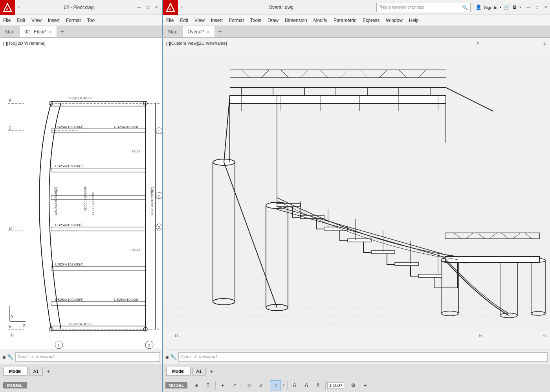  I want to click on right-menu-parametric: Parametric, so click(345, 20).